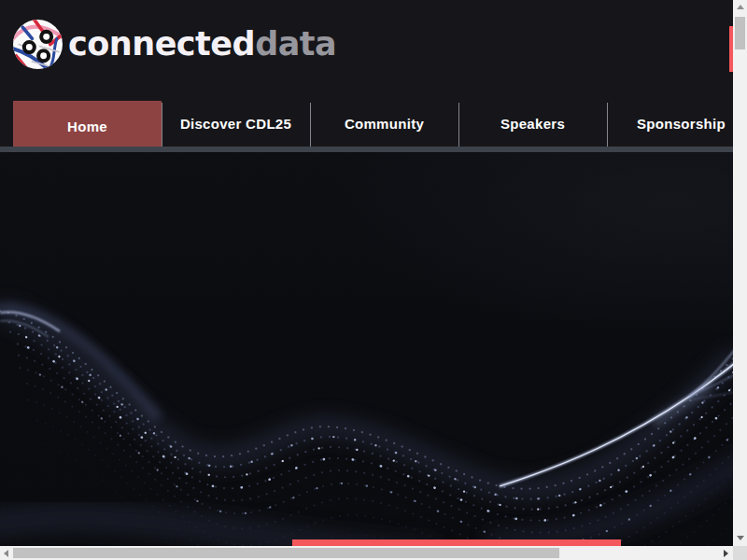 The height and width of the screenshot is (560, 747). I want to click on nav-tab-label: Community, so click(385, 123).